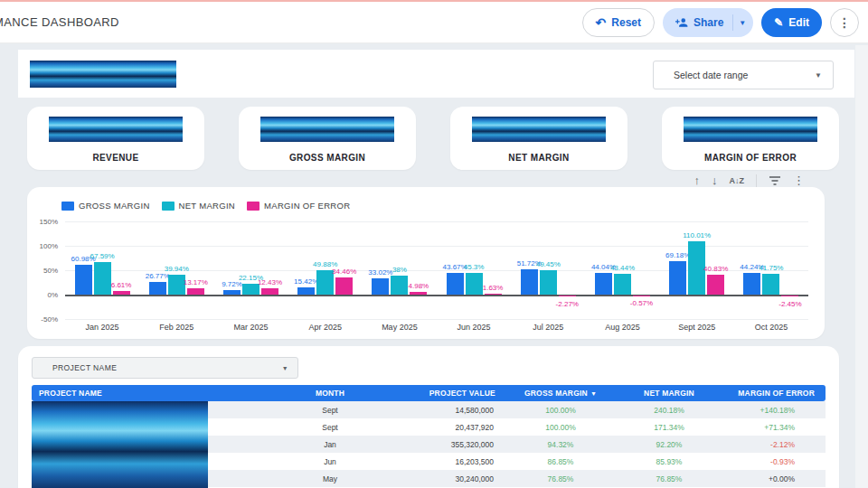 The width and height of the screenshot is (868, 488). What do you see at coordinates (51, 271) in the screenshot?
I see `y-tick-label: 50%` at bounding box center [51, 271].